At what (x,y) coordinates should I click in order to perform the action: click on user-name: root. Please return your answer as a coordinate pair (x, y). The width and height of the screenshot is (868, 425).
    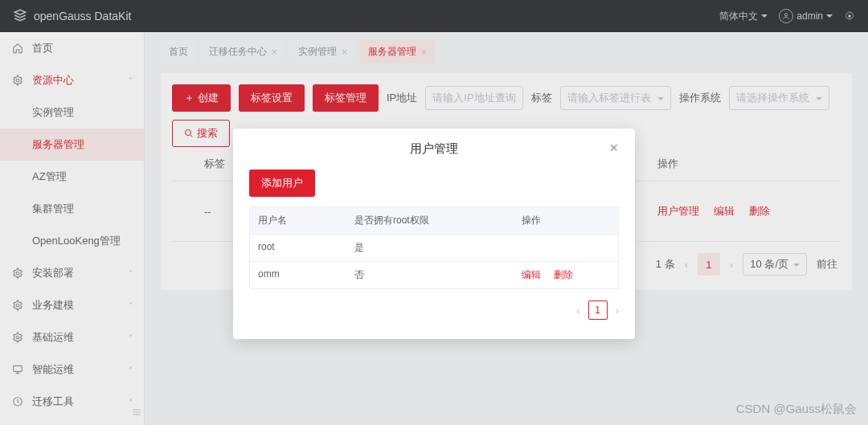
    Looking at the image, I should click on (306, 247).